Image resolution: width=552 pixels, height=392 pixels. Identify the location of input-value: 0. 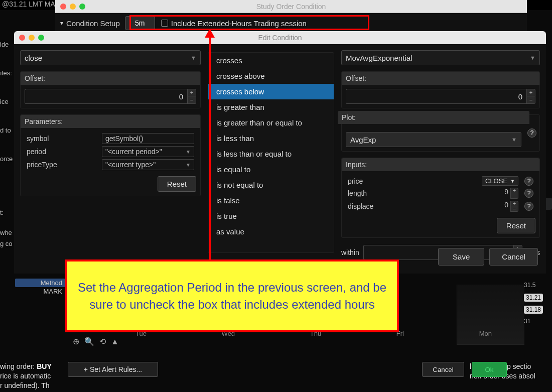
(506, 206).